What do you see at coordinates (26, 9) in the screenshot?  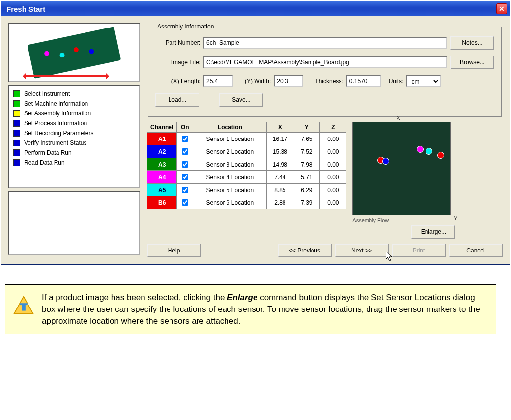 I see `window-title: Fresh Start` at bounding box center [26, 9].